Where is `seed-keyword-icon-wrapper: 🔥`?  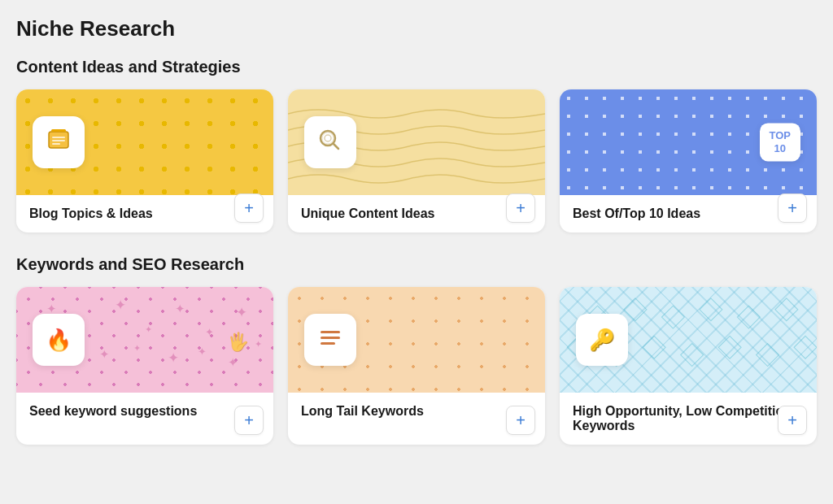 seed-keyword-icon-wrapper: 🔥 is located at coordinates (59, 340).